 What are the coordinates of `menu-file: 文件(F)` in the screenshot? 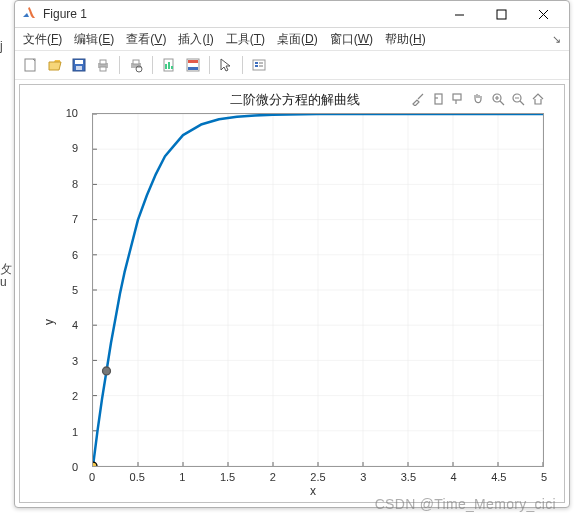 It's located at (42, 40).